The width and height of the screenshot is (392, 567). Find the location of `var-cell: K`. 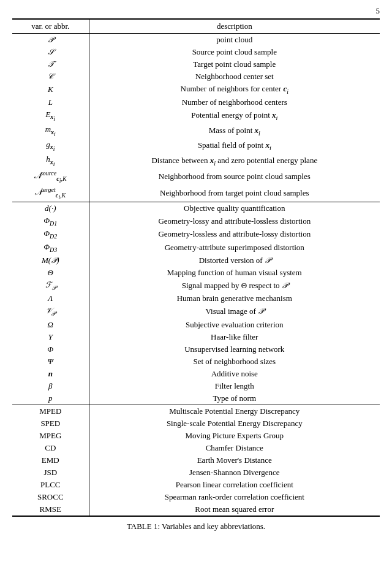

var-cell: K is located at coordinates (50, 89).